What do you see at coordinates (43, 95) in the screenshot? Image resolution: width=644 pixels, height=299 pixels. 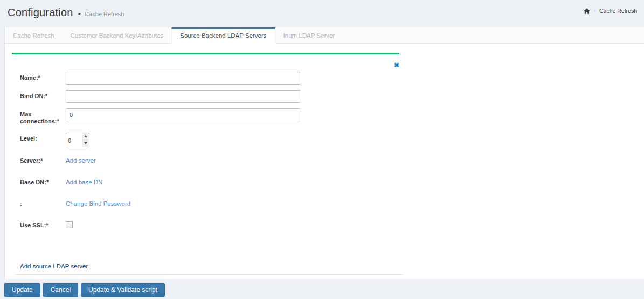 I see `bind-dn-label: Bind DN:*` at bounding box center [43, 95].